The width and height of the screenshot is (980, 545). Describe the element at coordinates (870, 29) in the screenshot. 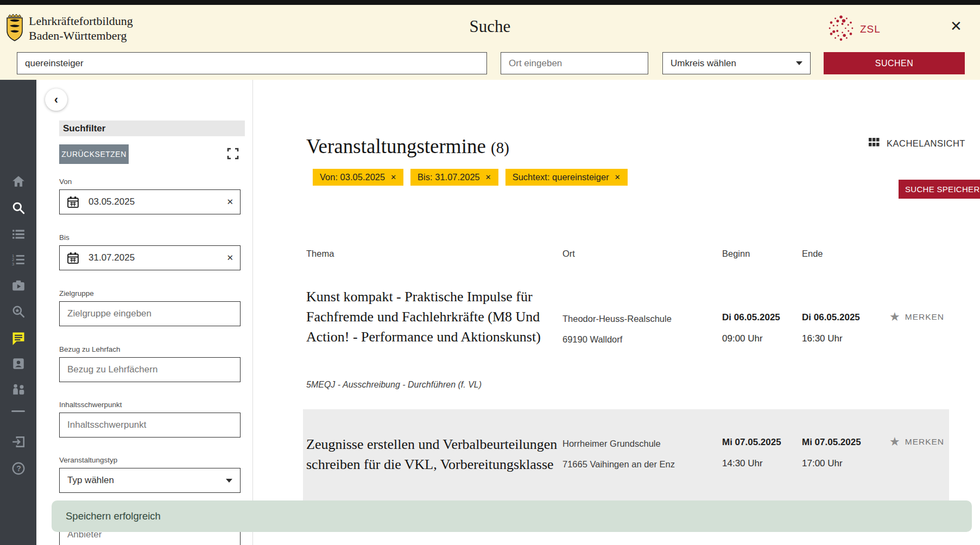

I see `zsl-label: ZSL` at that location.